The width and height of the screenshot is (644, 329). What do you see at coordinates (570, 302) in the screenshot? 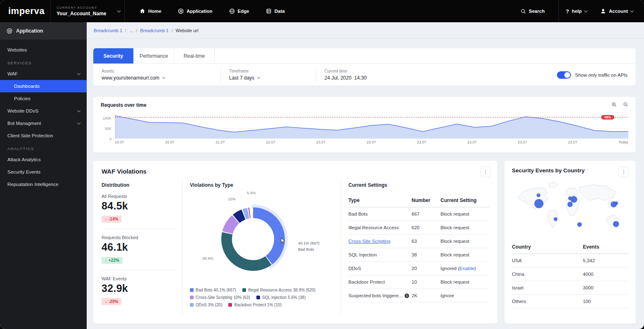
I see `country-row: Others100` at bounding box center [570, 302].